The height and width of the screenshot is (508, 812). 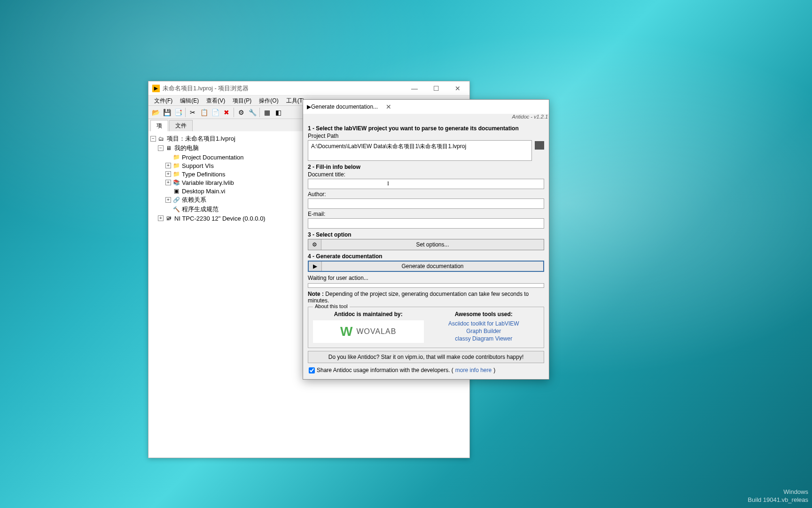 I want to click on save-icon: 💾, so click(x=167, y=112).